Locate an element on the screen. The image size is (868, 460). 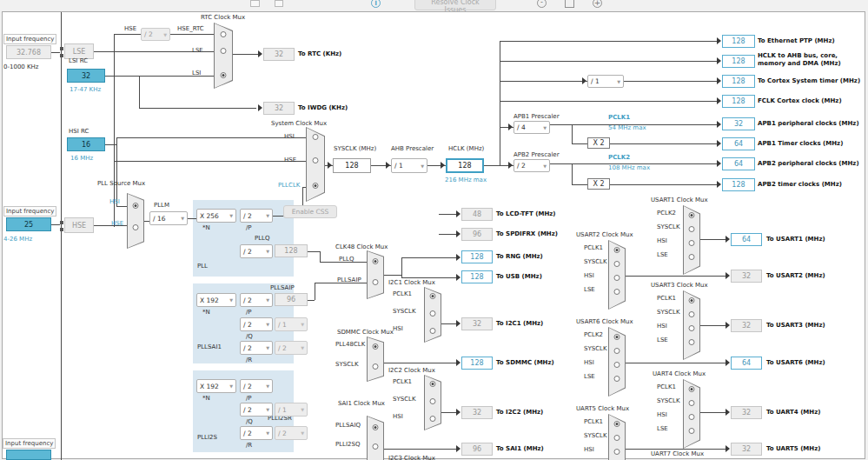
pllsai-n-select: X 192 is located at coordinates (216, 300).